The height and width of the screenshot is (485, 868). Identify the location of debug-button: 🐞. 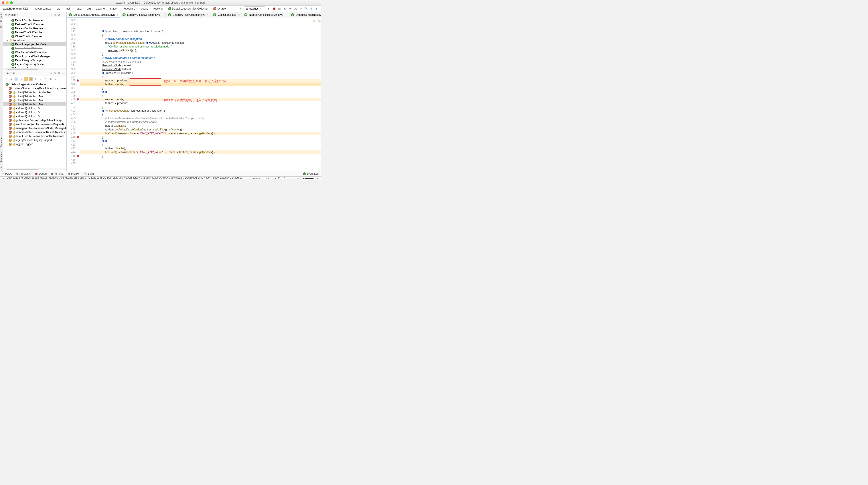
(274, 9).